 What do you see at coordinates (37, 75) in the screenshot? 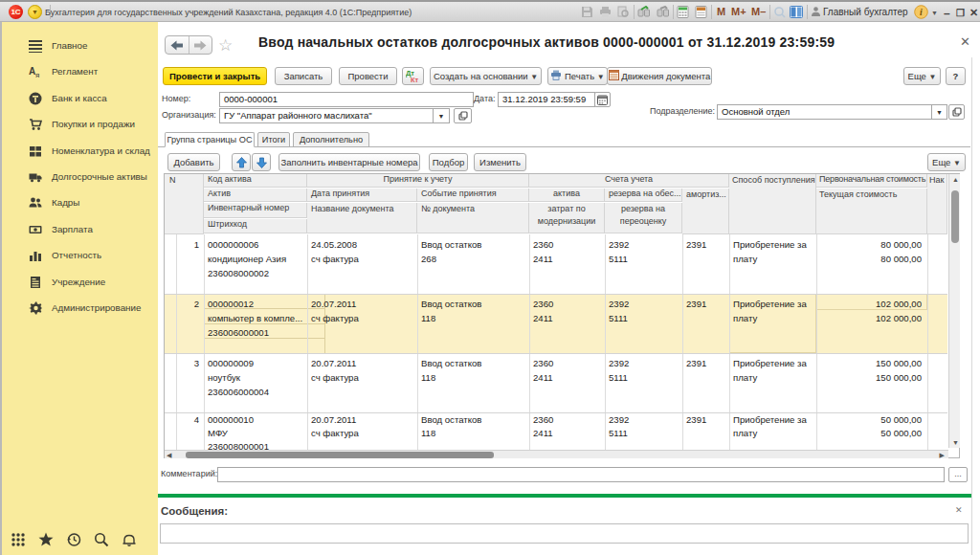
I see `svg-text: я` at bounding box center [37, 75].